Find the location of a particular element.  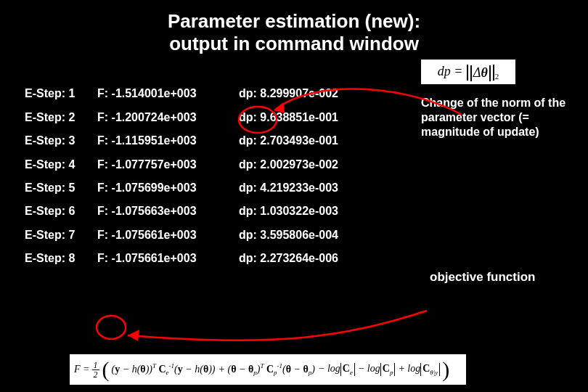

step-cell: E-Step: 6 is located at coordinates (61, 211).